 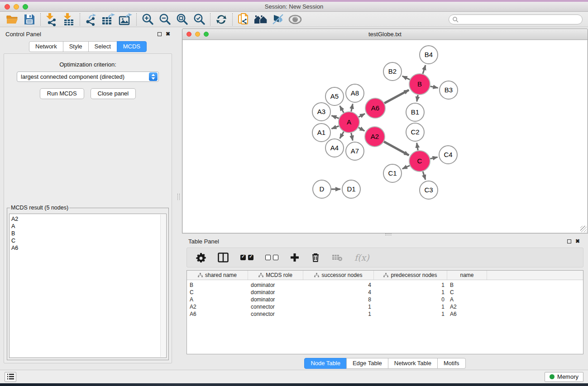 I want to click on delete-icon, so click(x=316, y=257).